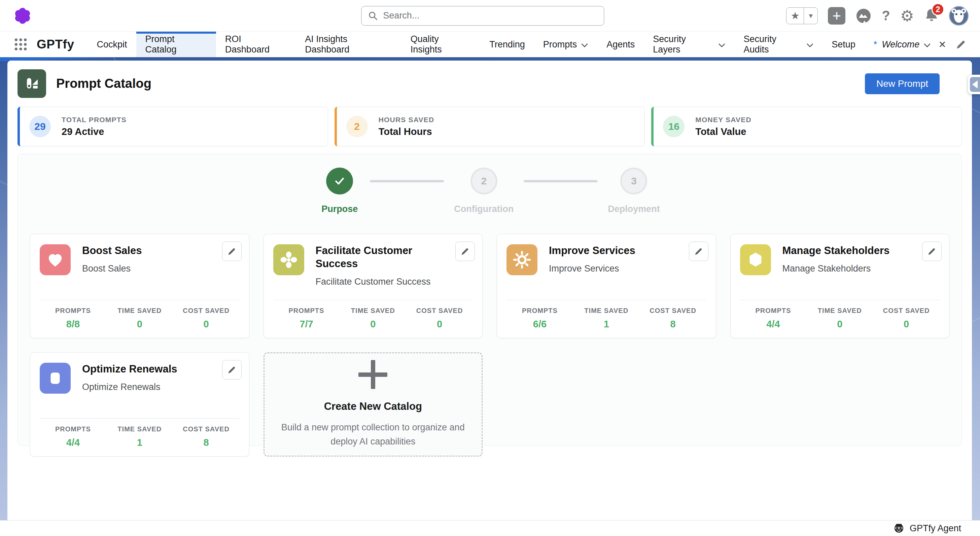  Describe the element at coordinates (32, 84) in the screenshot. I see `prompt-catalog-icon` at that location.